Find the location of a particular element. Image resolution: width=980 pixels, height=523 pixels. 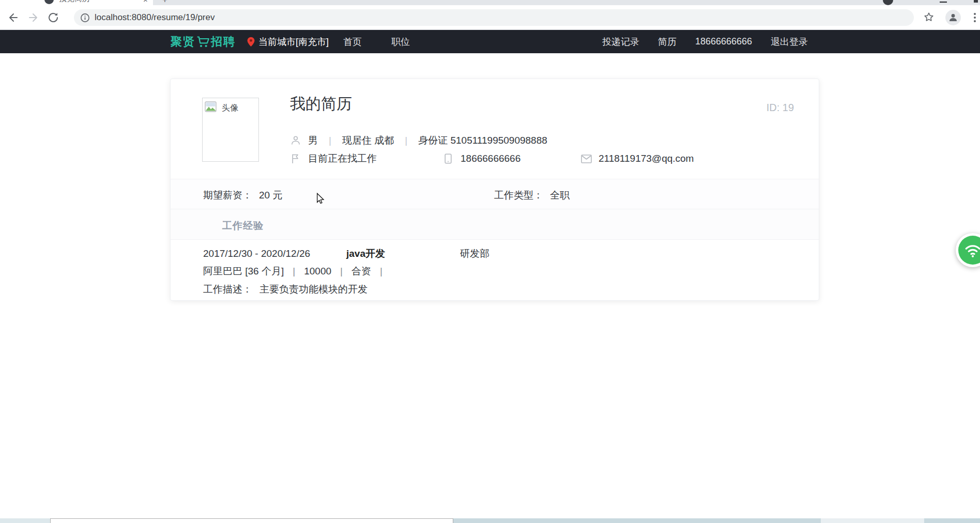

bookmark-star-icon is located at coordinates (929, 17).